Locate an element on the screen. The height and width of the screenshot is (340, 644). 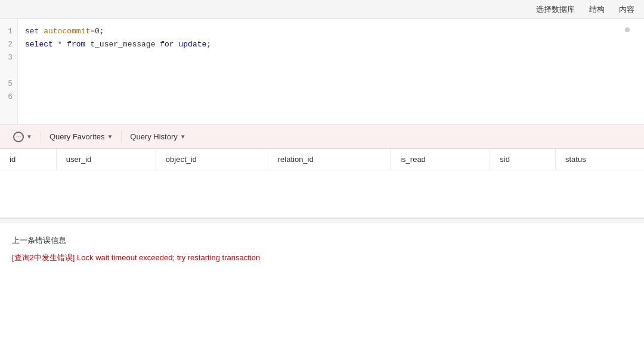
top-bar: 选择数据库 结构 内容 is located at coordinates (322, 10).